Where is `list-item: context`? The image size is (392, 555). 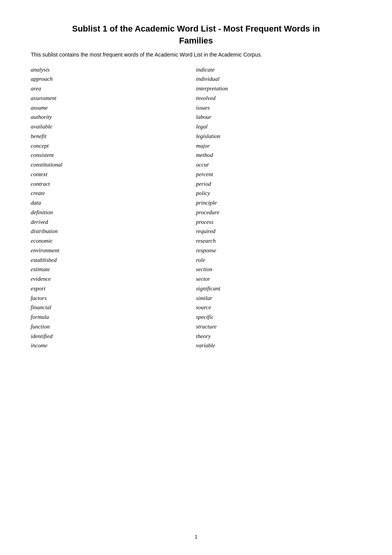 list-item: context is located at coordinates (113, 175).